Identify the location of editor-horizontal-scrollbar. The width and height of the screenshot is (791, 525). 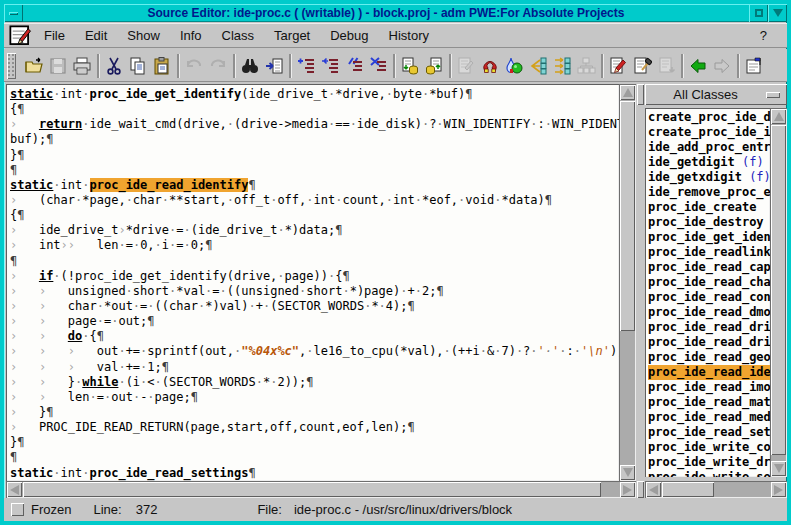
(321, 490).